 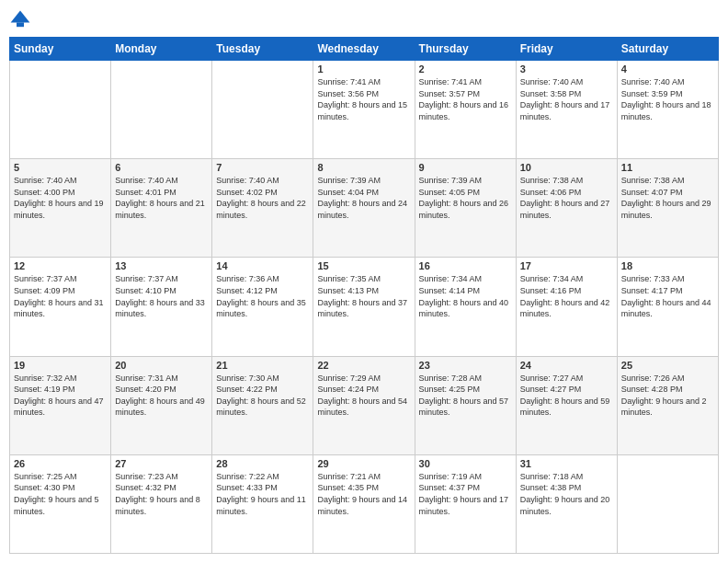 I want to click on day-info: Sunrise: 7:33 AM Sunset: 4:17 PM Dayligh…, so click(x=667, y=296).